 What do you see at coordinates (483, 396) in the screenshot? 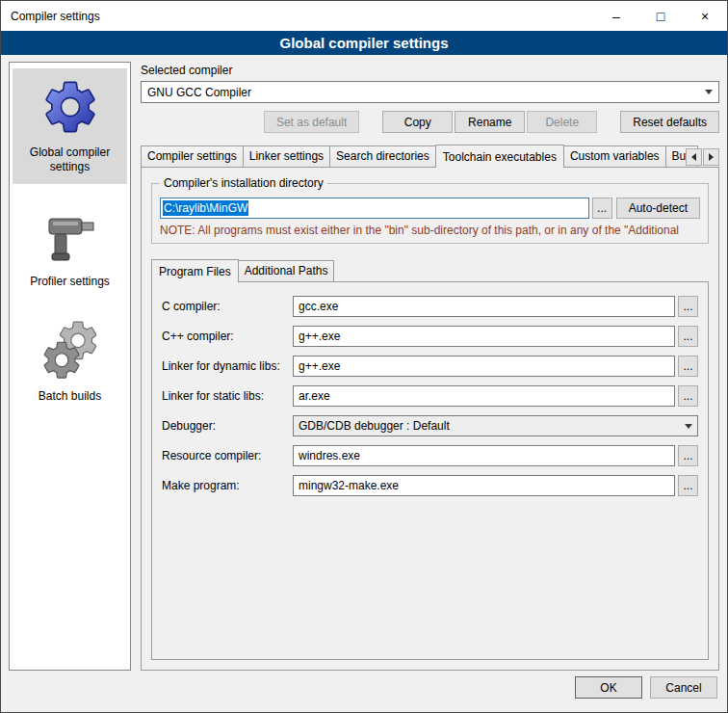
I see `static-linker-input: ar.exe` at bounding box center [483, 396].